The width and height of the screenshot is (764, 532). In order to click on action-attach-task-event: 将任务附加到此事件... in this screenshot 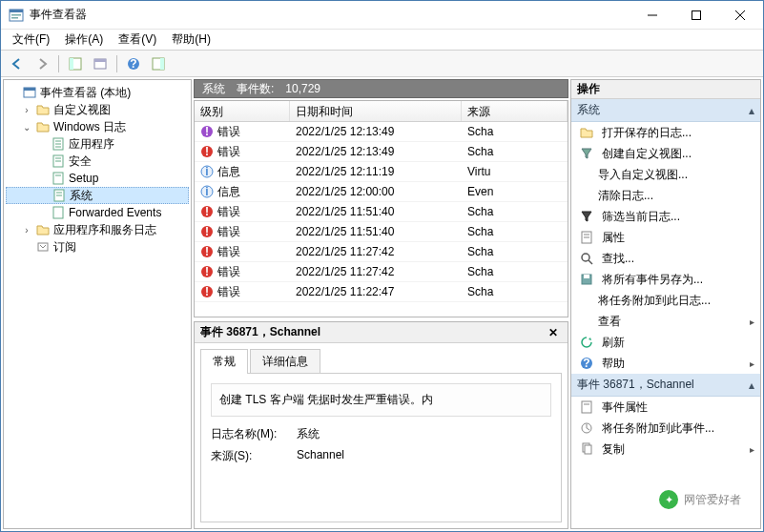, I will do `click(666, 428)`.